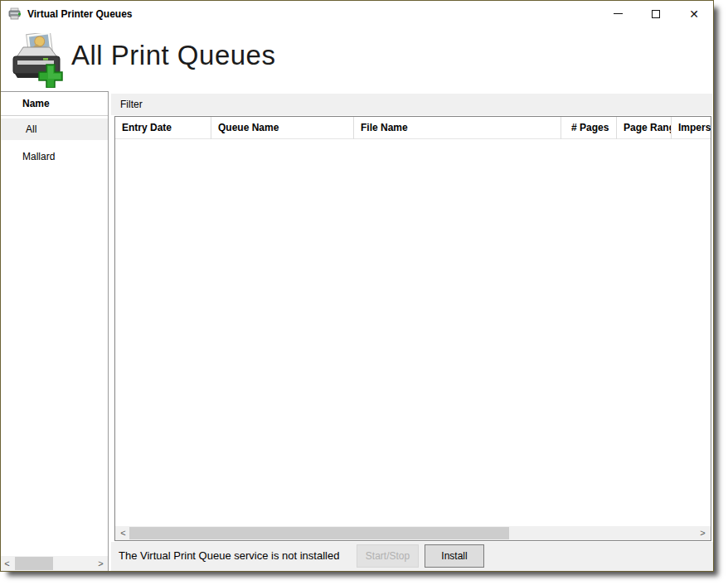  Describe the element at coordinates (692, 128) in the screenshot. I see `column-header-impersonation: Impersonation` at that location.